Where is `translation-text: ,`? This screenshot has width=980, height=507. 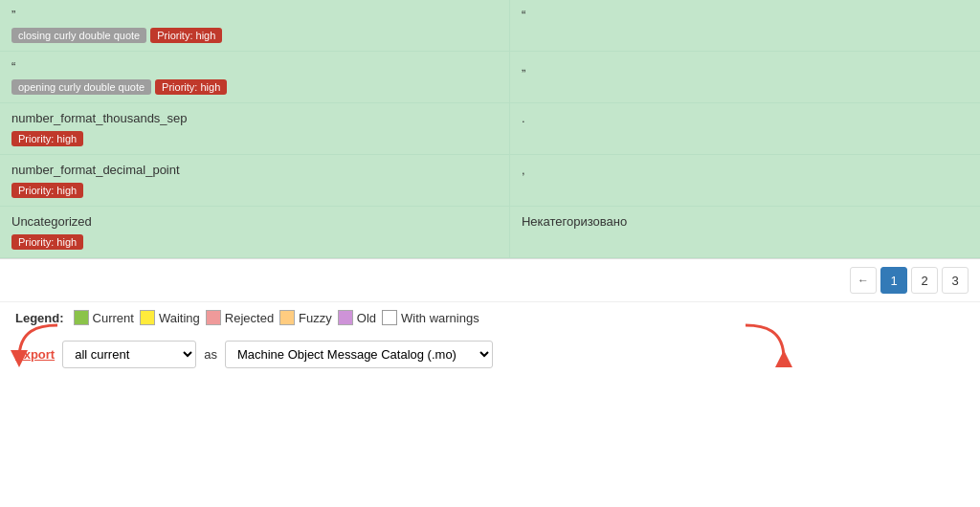 translation-text: , is located at coordinates (745, 170).